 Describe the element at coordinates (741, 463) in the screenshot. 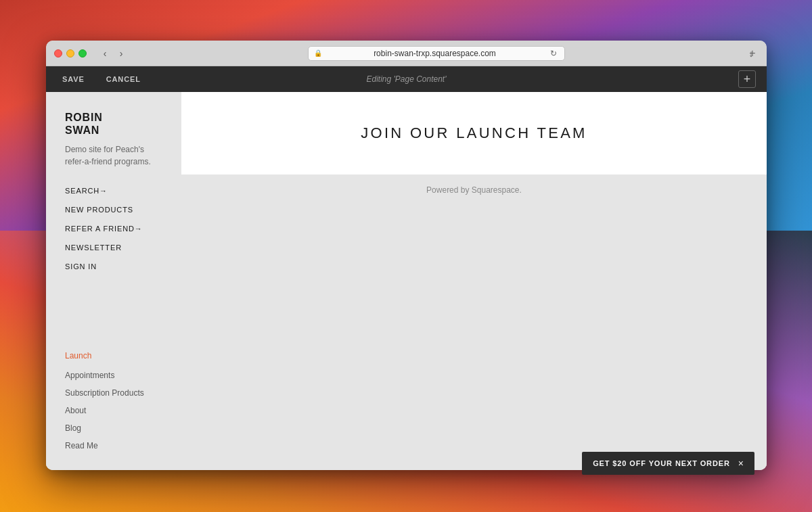

I see `notification-close-button: ×` at that location.